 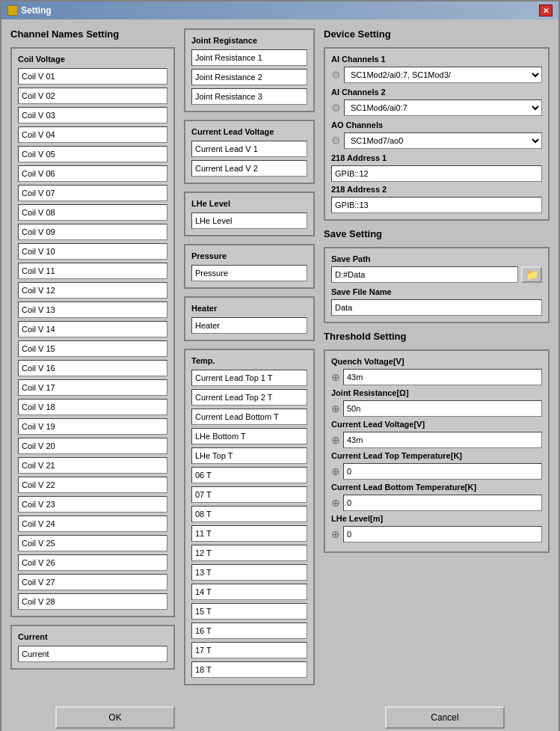 I want to click on save-path-input, so click(x=425, y=275).